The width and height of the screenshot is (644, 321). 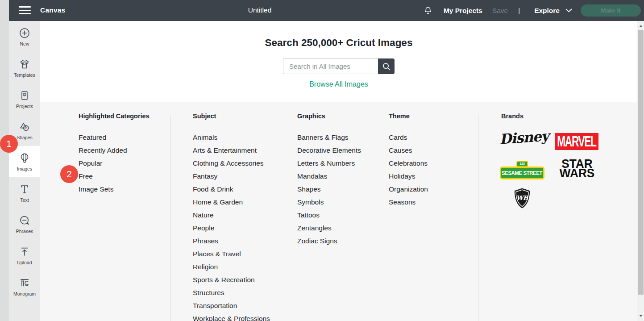 I want to click on category-link-mandalas: Mandalas, so click(x=329, y=176).